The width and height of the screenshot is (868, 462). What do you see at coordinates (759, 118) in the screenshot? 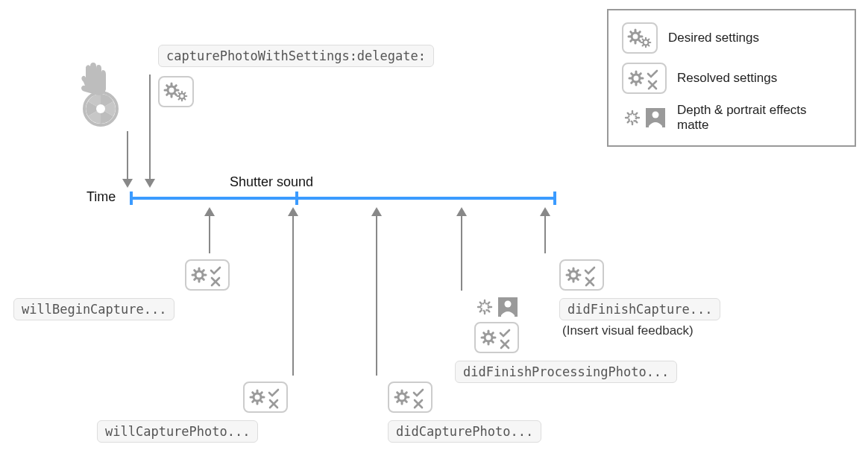
I see `legend-depth-label: Depth & portrait effects matte` at bounding box center [759, 118].